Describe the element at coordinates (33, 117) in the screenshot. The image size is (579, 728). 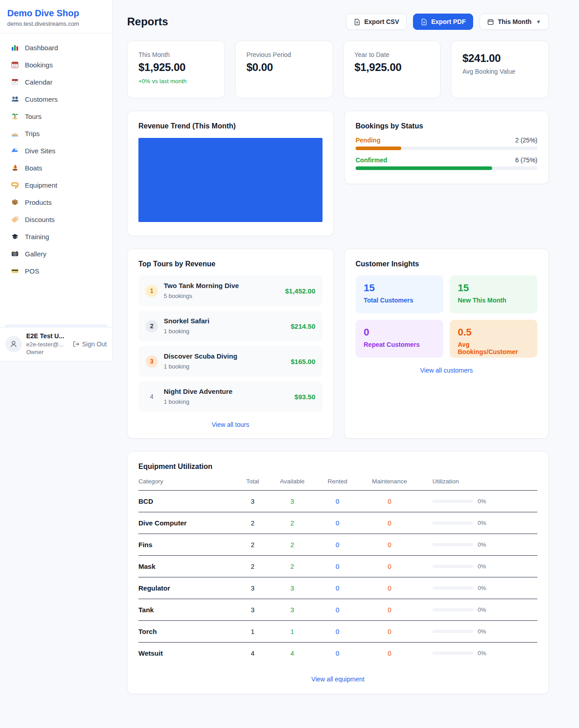
I see `sidebar-item-label: Tours` at that location.